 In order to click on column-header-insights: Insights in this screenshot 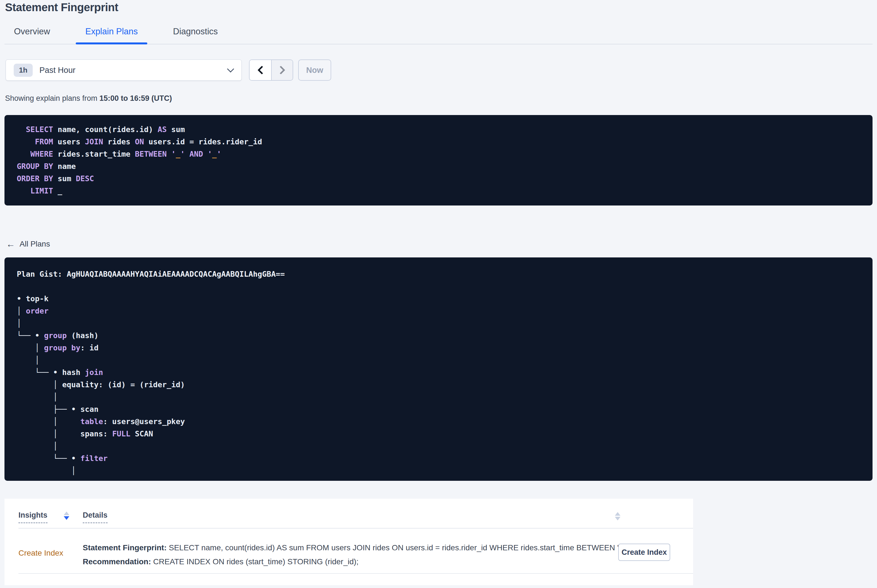, I will do `click(50, 517)`.